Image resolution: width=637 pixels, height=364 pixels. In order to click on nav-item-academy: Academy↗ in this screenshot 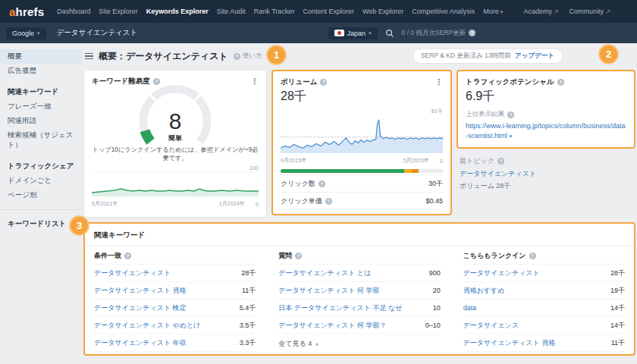, I will do `click(541, 11)`.